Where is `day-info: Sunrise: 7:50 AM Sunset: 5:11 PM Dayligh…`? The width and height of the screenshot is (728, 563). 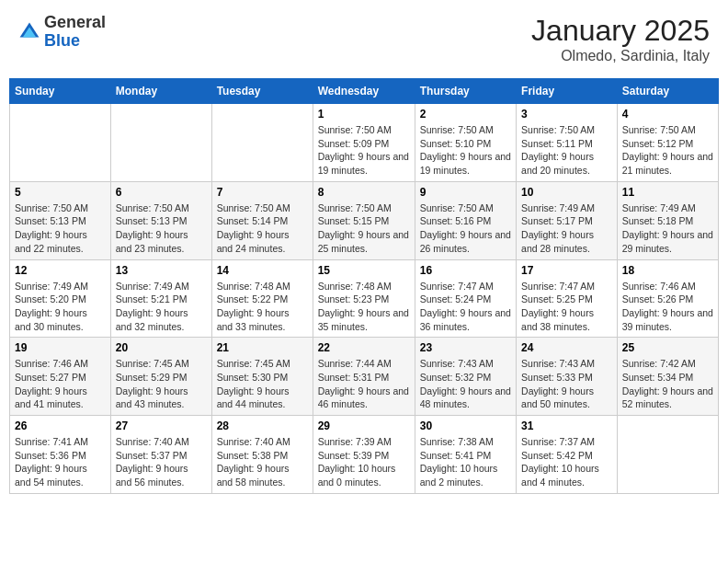 day-info: Sunrise: 7:50 AM Sunset: 5:11 PM Dayligh… is located at coordinates (566, 151).